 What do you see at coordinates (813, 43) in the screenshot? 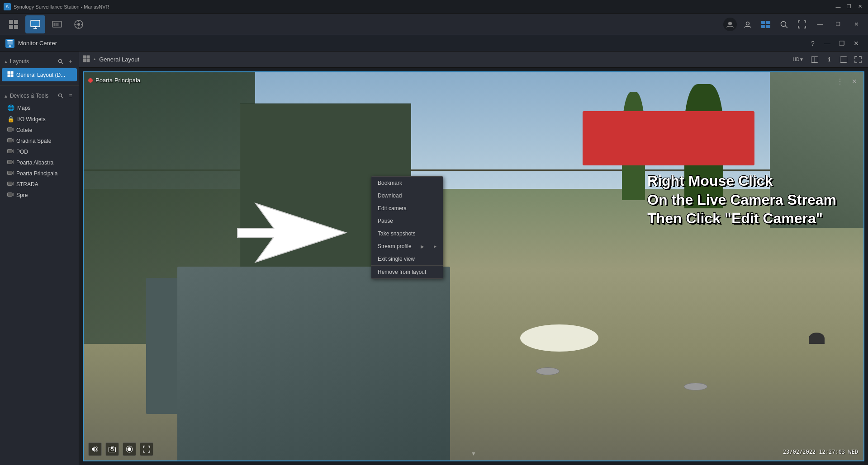
I see `help-button: ?` at bounding box center [813, 43].